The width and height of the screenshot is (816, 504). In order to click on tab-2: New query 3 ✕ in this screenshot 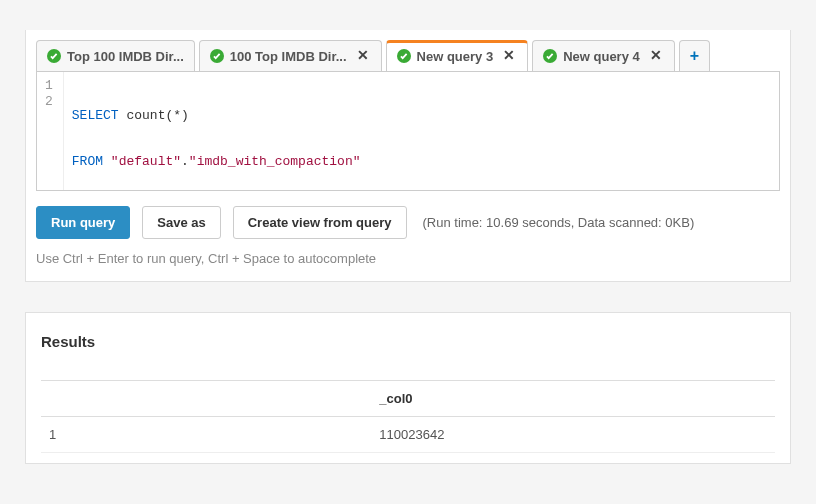, I will do `click(458, 56)`.